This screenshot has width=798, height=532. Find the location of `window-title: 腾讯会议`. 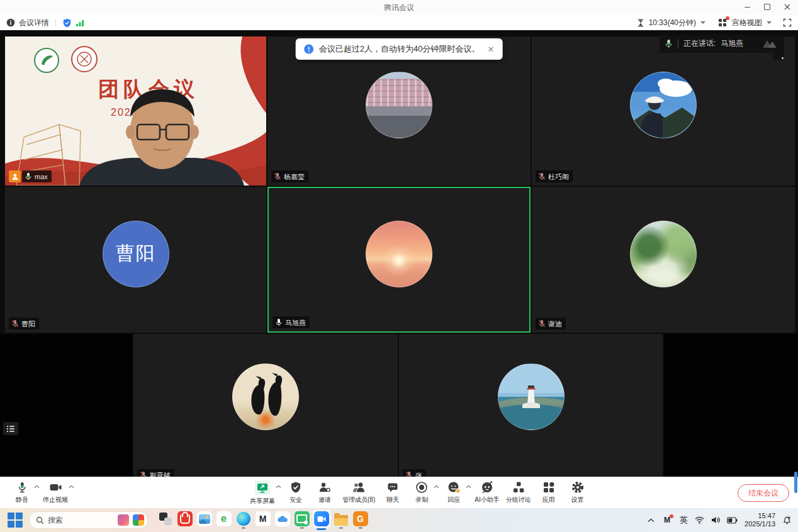

window-title: 腾讯会议 is located at coordinates (399, 8).